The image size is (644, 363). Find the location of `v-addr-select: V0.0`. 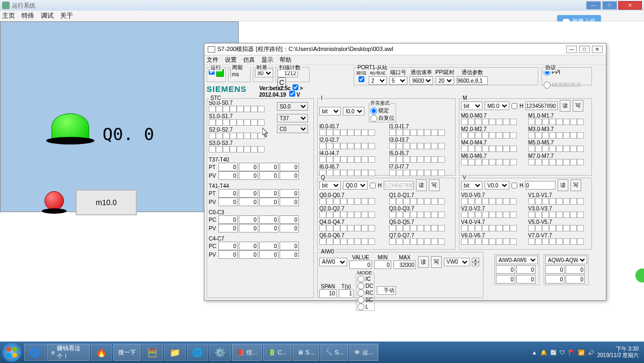

v-addr-select: V0.0 is located at coordinates (497, 185).